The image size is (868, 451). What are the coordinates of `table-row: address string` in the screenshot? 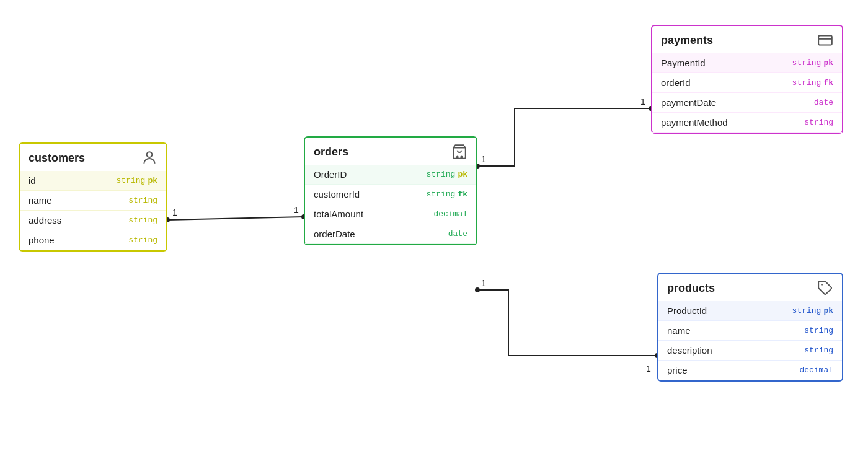 It's located at (93, 221).